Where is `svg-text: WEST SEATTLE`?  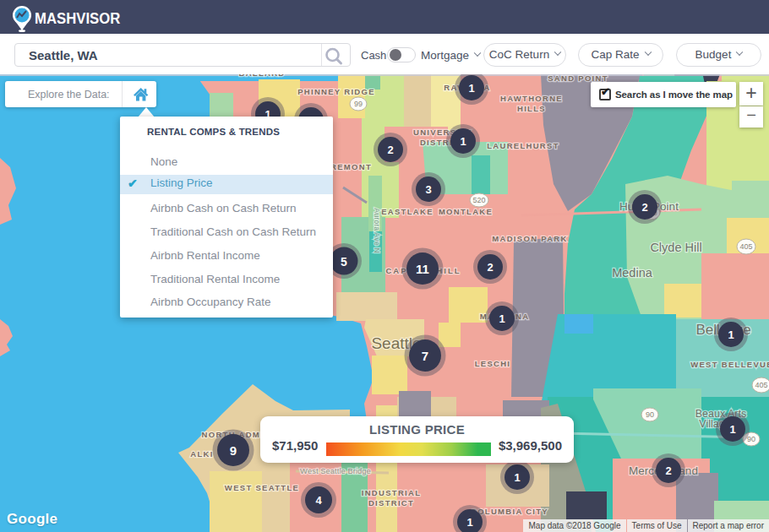
svg-text: WEST SEATTLE is located at coordinates (262, 488).